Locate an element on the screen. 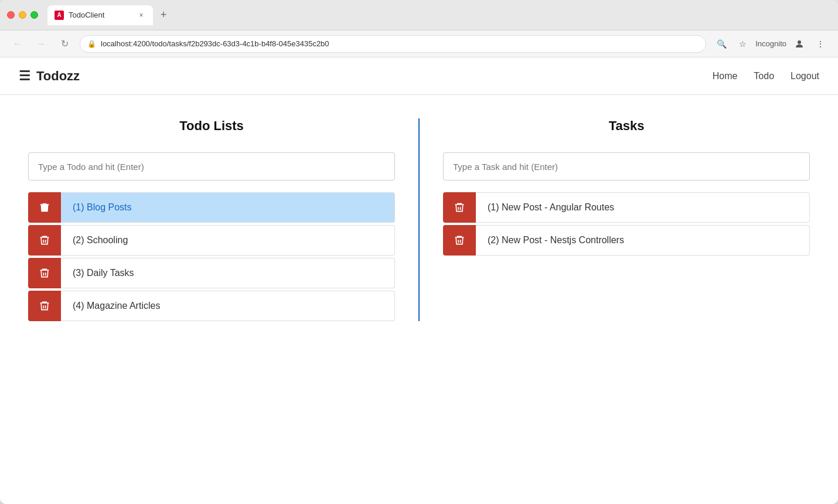 This screenshot has height=504, width=838. incognito-icon is located at coordinates (799, 44).